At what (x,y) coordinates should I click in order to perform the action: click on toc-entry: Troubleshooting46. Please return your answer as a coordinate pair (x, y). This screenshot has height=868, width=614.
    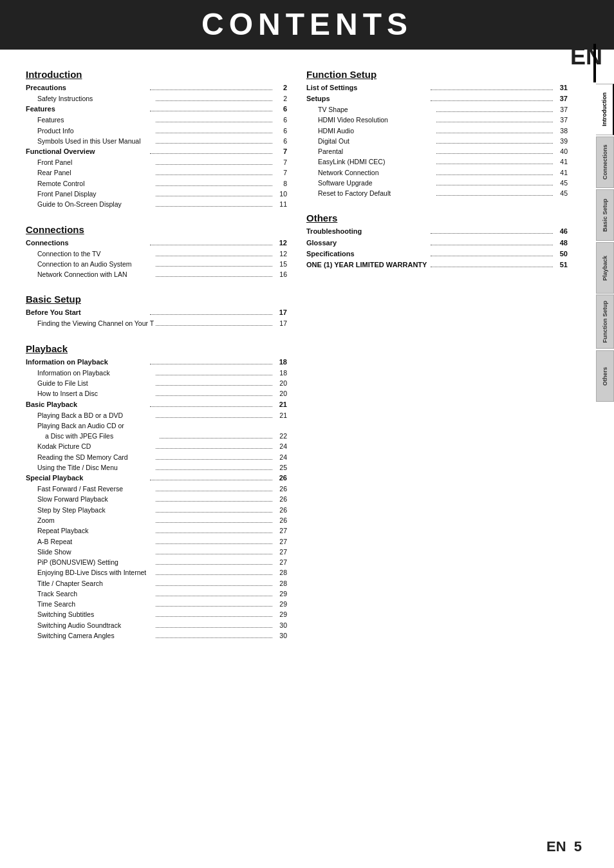
    Looking at the image, I should click on (437, 232).